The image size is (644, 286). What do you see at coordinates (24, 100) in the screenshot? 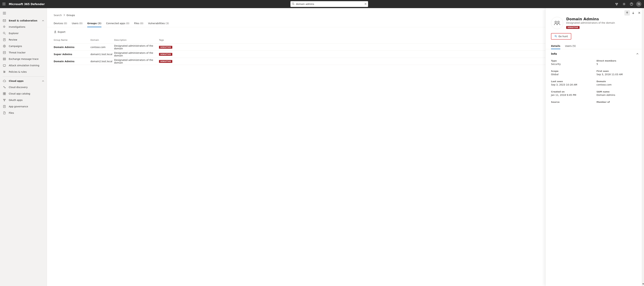
I see `sidebar-item-oauth: OAuth apps` at bounding box center [24, 100].